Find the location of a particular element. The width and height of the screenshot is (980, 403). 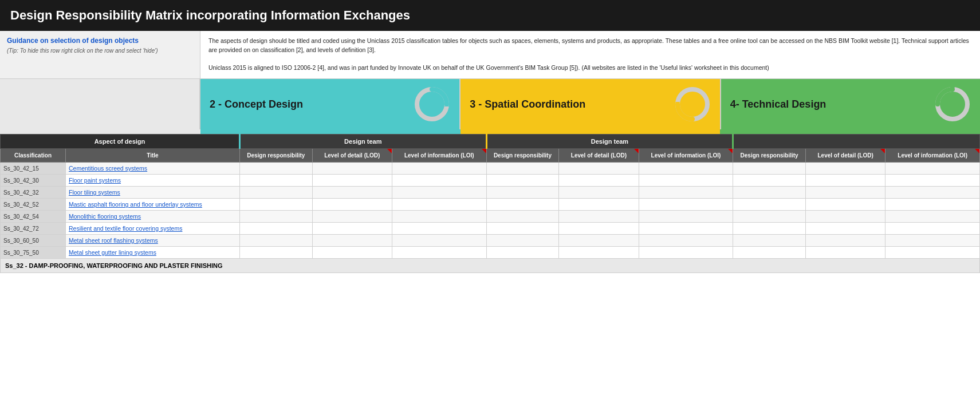

stage-spatial-label: 3 - Spatial Coordination is located at coordinates (572, 104).